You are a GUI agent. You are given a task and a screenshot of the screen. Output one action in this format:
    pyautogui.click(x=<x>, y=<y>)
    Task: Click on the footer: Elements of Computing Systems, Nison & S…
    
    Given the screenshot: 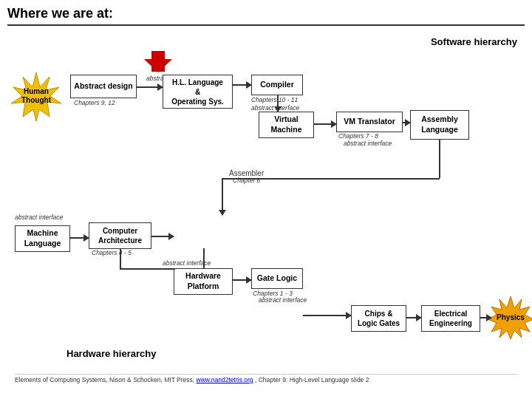 What is the action you would take?
    pyautogui.click(x=266, y=378)
    